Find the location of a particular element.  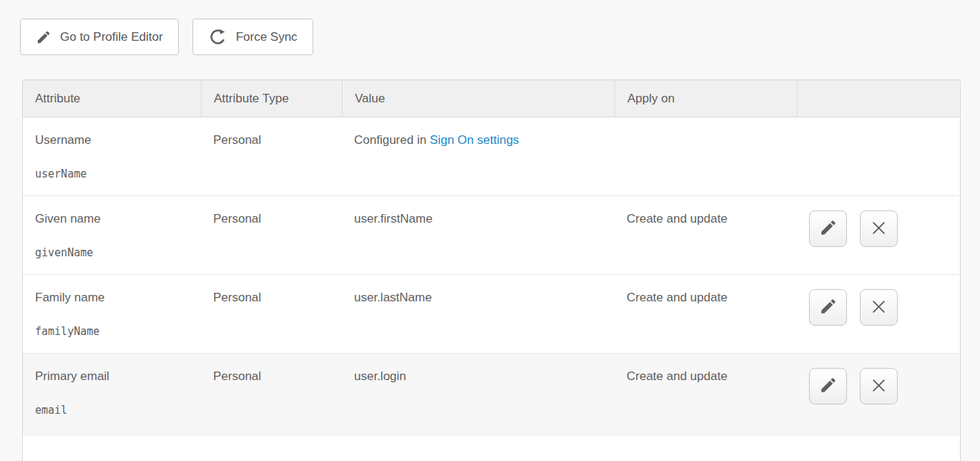

attribute-label: Username is located at coordinates (114, 140).